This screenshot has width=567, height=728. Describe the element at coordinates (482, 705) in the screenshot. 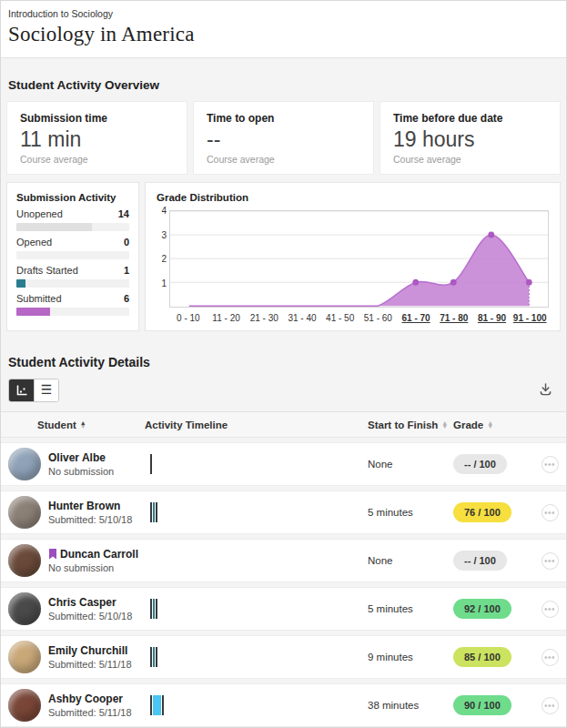

I see `grade-pill: 90 / 100` at that location.